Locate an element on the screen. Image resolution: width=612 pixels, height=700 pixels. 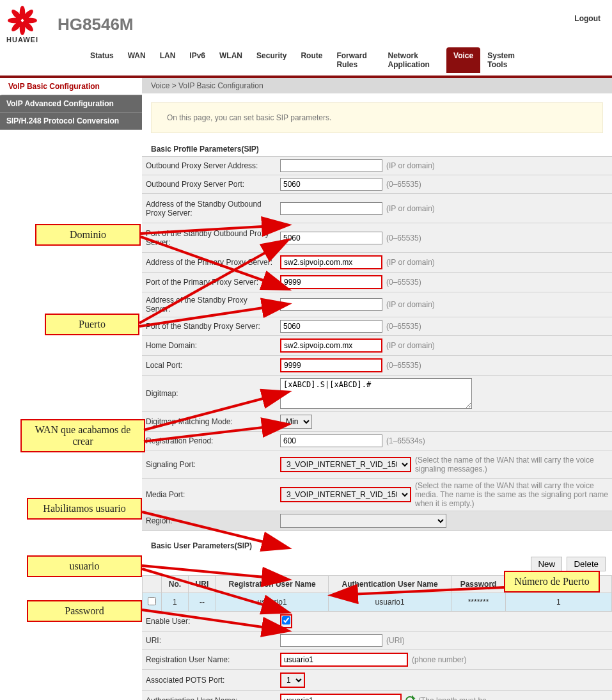
user-detail: Enable User: URI:(URI) Registration User… is located at coordinates (377, 656).